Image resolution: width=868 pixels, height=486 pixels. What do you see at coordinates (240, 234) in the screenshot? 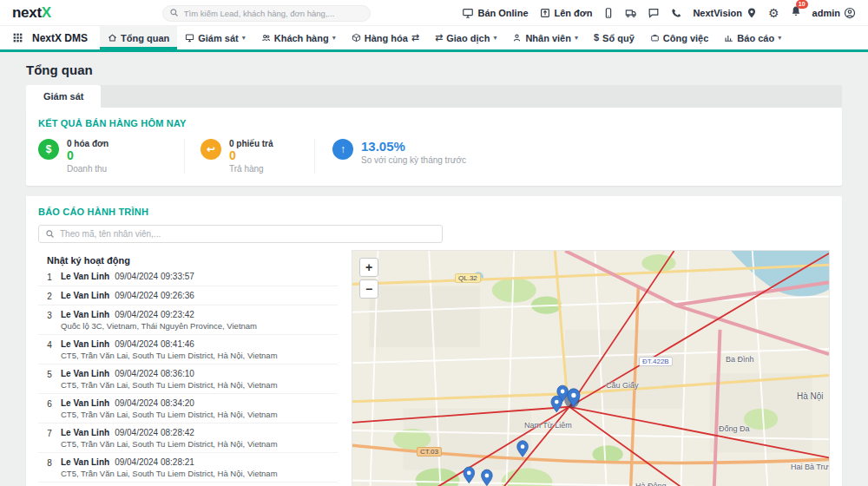
I see `journey-search-input` at bounding box center [240, 234].